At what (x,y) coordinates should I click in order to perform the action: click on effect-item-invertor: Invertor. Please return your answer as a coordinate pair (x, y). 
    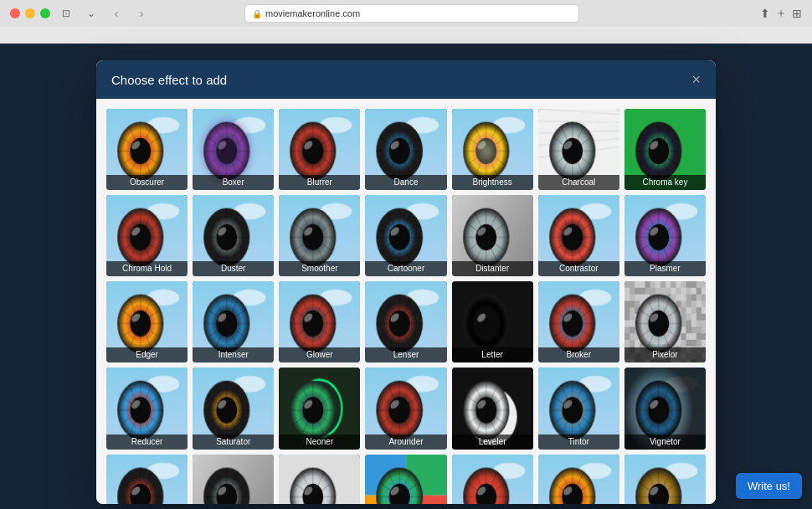
    Looking at the image, I should click on (320, 479).